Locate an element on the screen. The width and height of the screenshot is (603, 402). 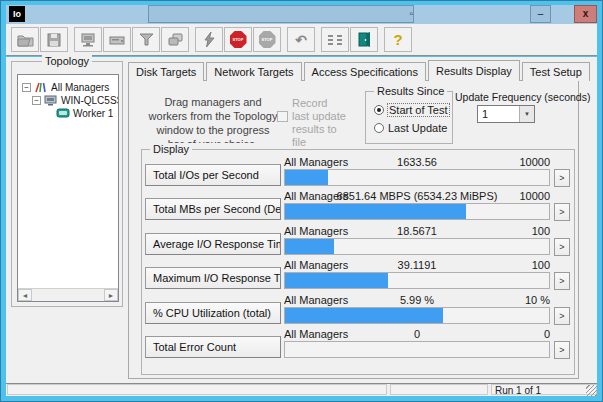
bars-icon is located at coordinates (335, 40).